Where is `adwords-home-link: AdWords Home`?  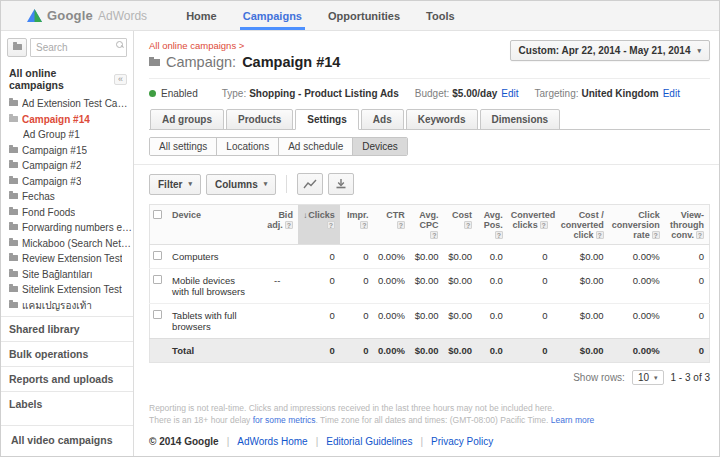
adwords-home-link: AdWords Home is located at coordinates (272, 442).